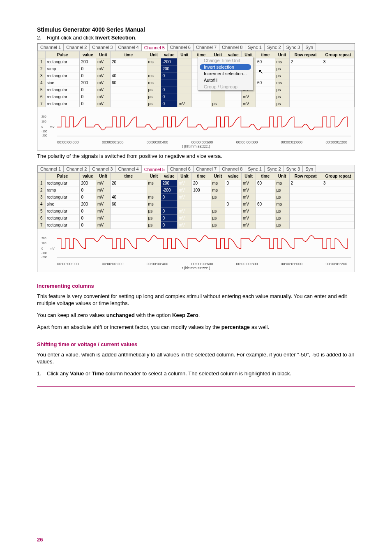  What do you see at coordinates (42, 83) in the screenshot?
I see `row-number: 4` at bounding box center [42, 83].